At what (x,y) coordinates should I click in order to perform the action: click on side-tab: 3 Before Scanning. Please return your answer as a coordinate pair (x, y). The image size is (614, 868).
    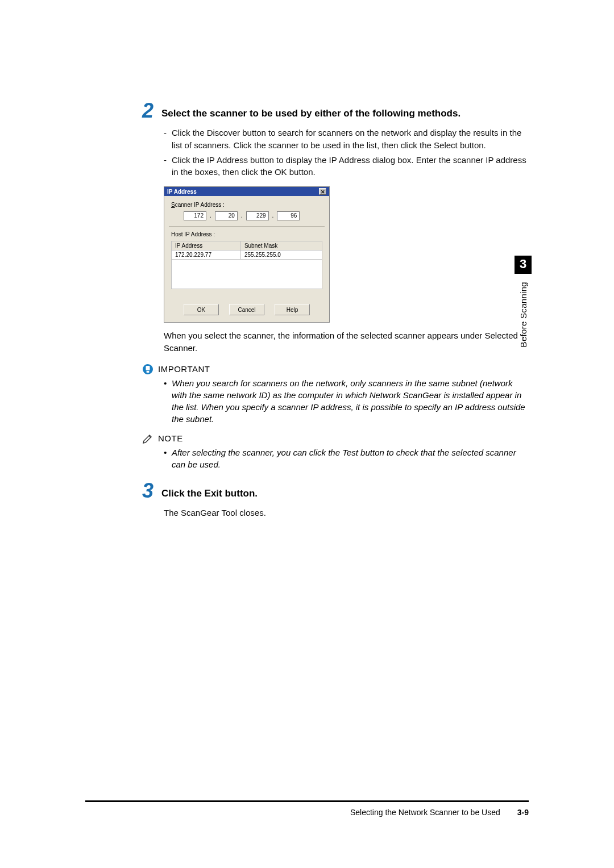
    Looking at the image, I should click on (523, 301).